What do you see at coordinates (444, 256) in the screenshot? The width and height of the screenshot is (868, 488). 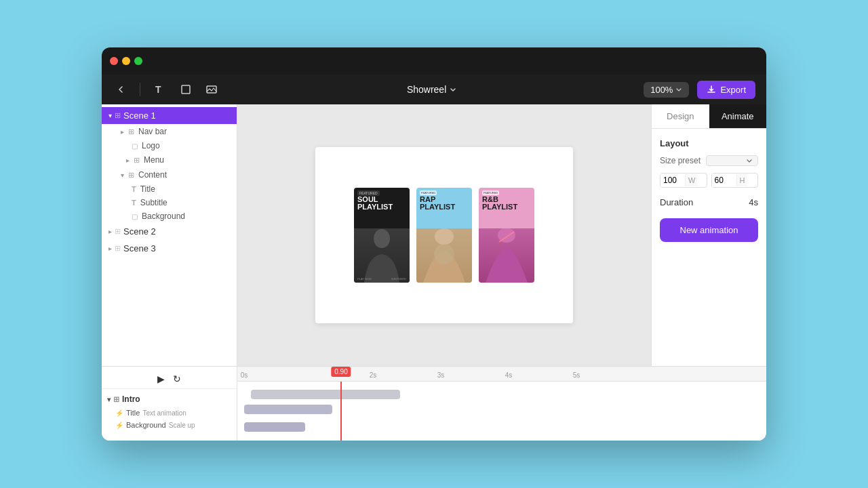 I see `rap-card-image` at bounding box center [444, 256].